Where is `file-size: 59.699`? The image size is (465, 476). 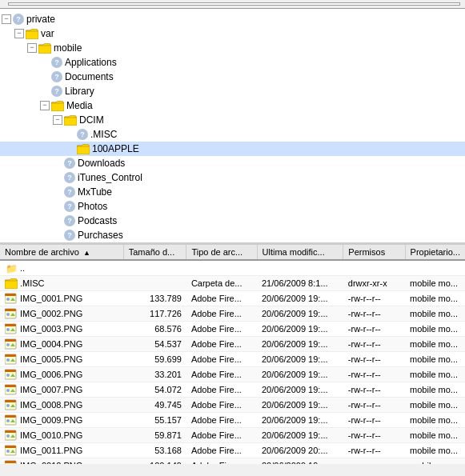
file-size: 59.699 is located at coordinates (155, 360).